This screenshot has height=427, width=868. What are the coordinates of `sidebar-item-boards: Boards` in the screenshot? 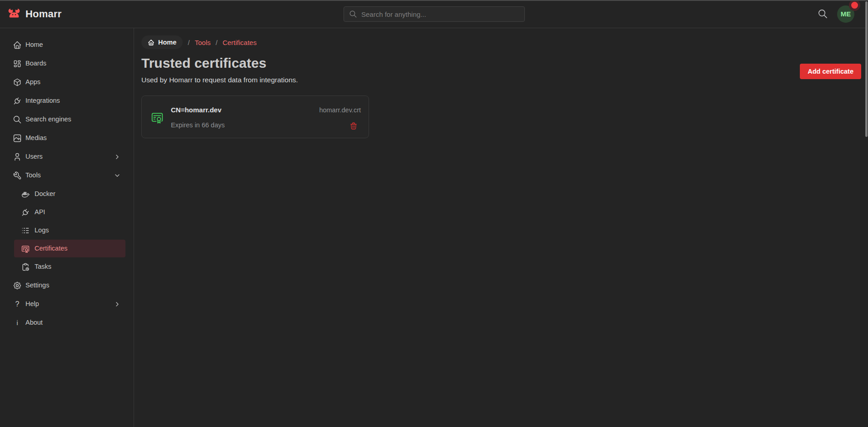 It's located at (67, 64).